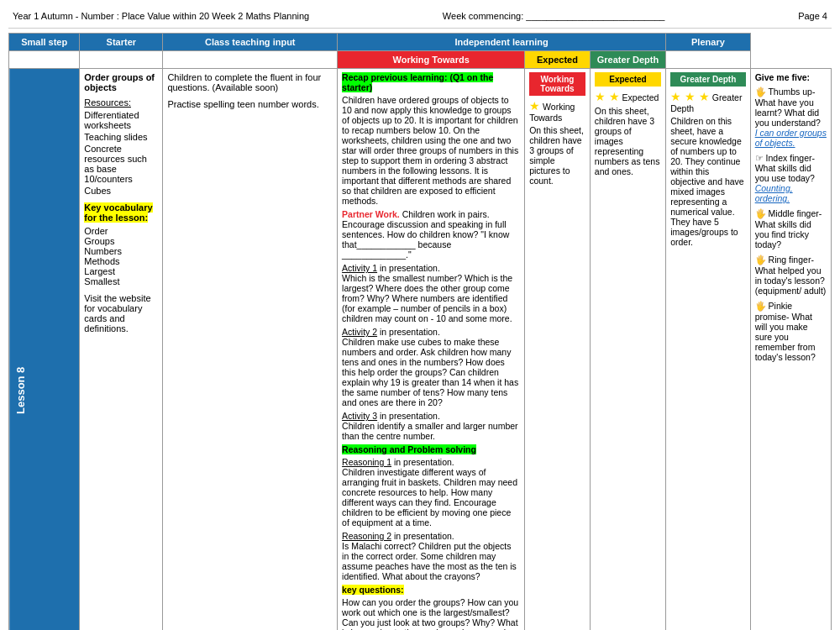 This screenshot has height=630, width=840. What do you see at coordinates (430, 497) in the screenshot?
I see `reasoning1-text: Children investigate different ways of a…` at bounding box center [430, 497].